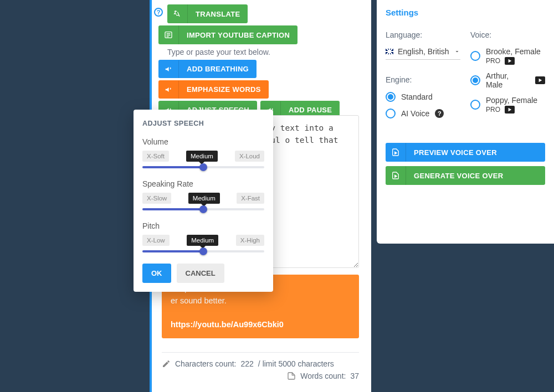  What do you see at coordinates (423, 114) in the screenshot?
I see `engine-option-ai: AI Voice ?` at bounding box center [423, 114].